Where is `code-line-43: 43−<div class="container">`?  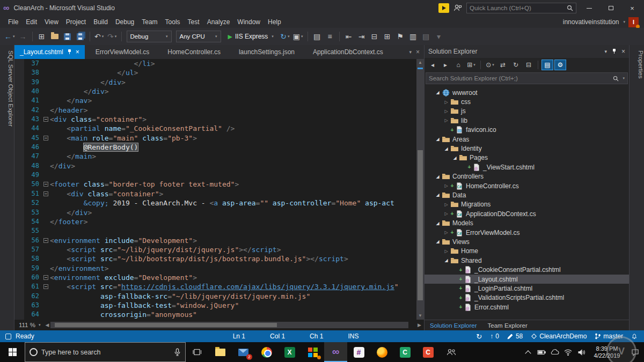
code-line-43: 43−<div class="container"> is located at coordinates (216, 119).